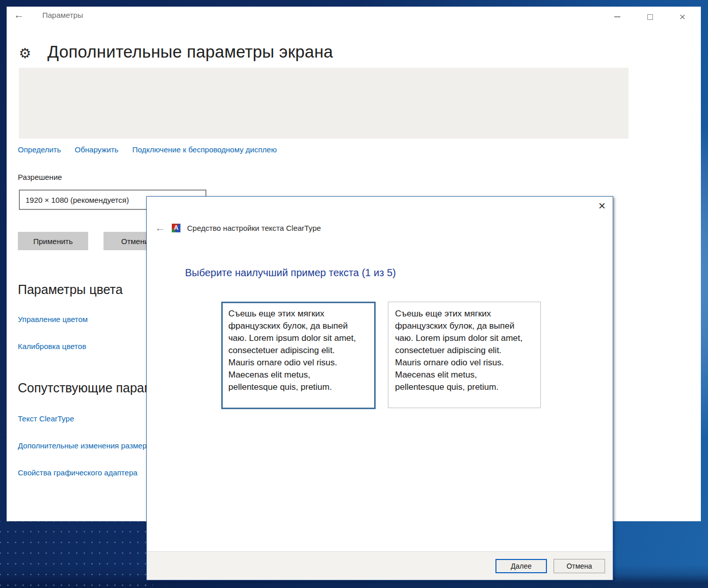  Describe the element at coordinates (354, 17) in the screenshot. I see `settings-titlebar: ← Параметры ×` at that location.